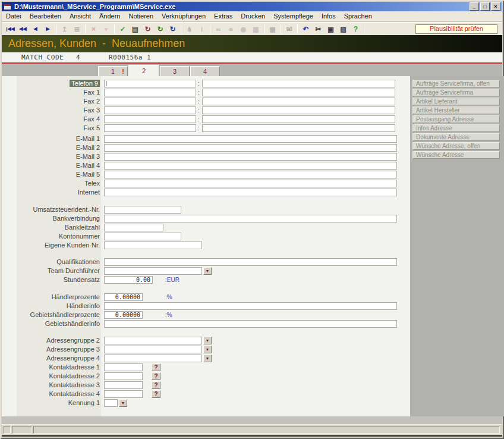 This screenshot has width=504, height=439. I want to click on menu-item-bearbeiten: Bearbeiten, so click(45, 16).